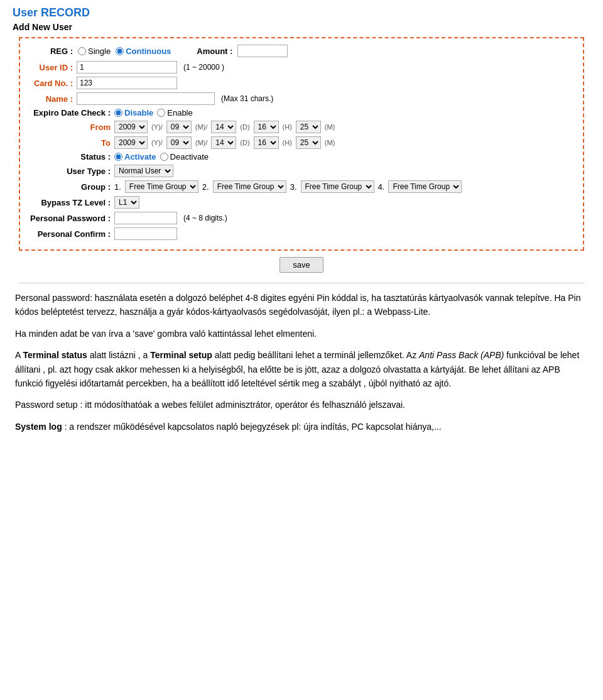 This screenshot has height=700, width=603. I want to click on from-month-select: 09, so click(179, 127).